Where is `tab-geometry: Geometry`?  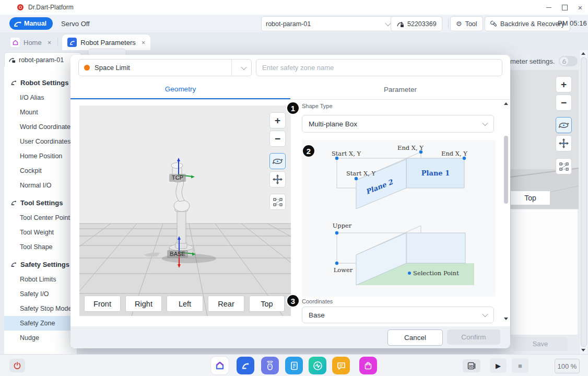
tab-geometry: Geometry is located at coordinates (181, 90).